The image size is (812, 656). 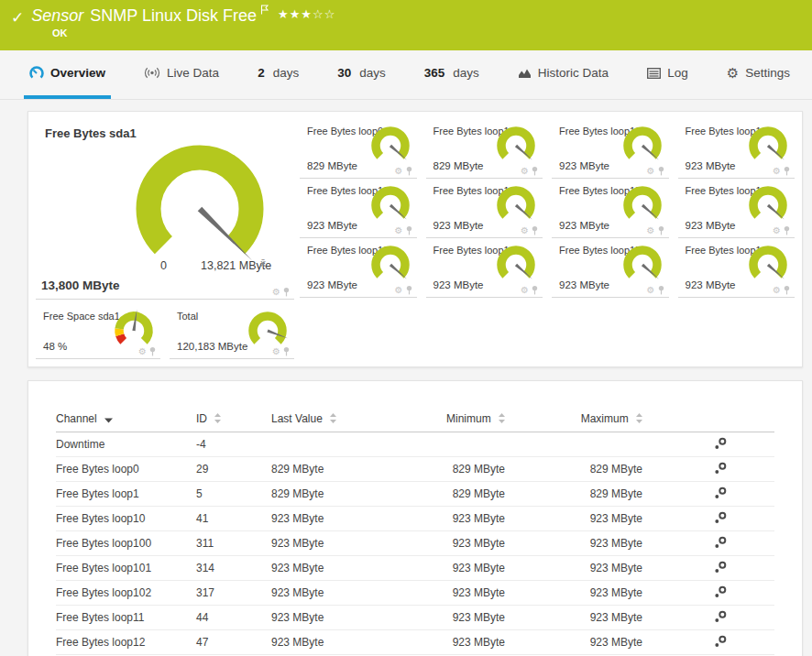 I want to click on cell-channel: Free Bytes loop1, so click(x=126, y=494).